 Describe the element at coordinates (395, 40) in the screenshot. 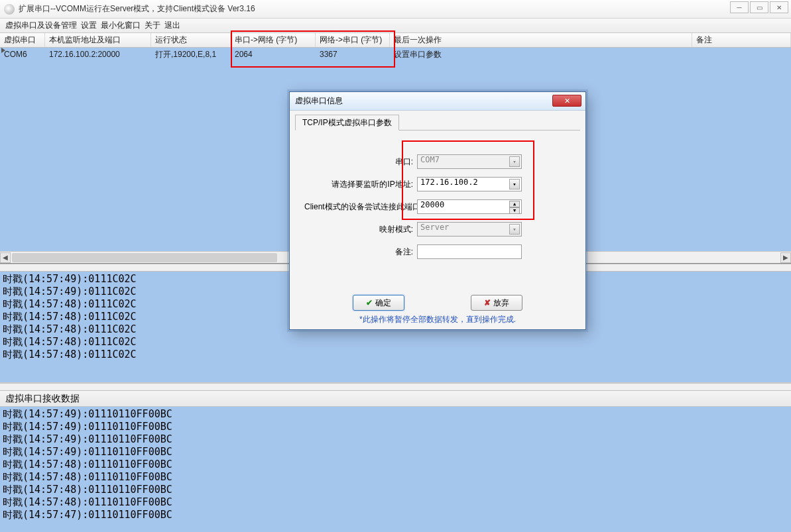

I see `grid-header: 虚拟串口 本机监听地址及端口 运行状态 串口->网络 (字节) 网络->串口 (…` at that location.